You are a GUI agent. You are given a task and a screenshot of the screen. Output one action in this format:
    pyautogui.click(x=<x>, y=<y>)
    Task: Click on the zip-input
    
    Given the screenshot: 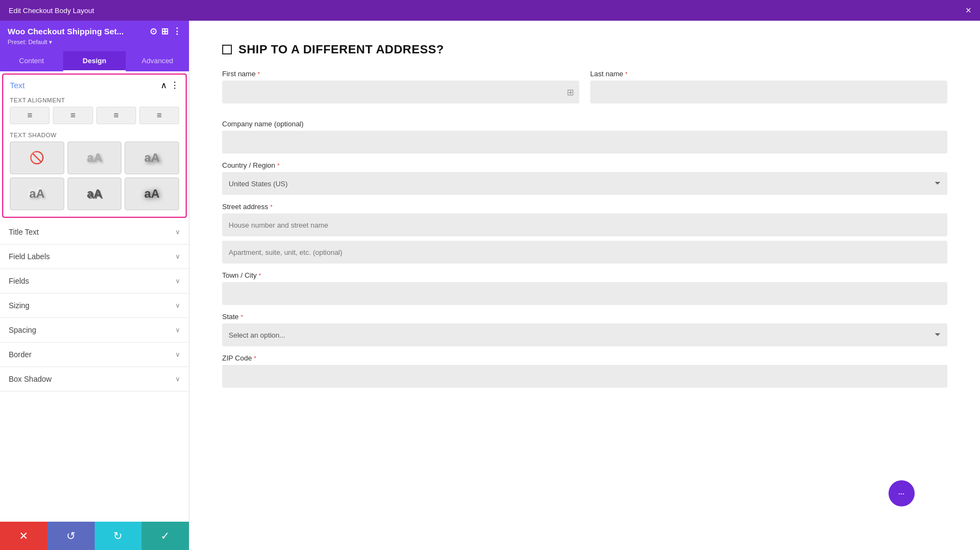 What is the action you would take?
    pyautogui.click(x=585, y=376)
    